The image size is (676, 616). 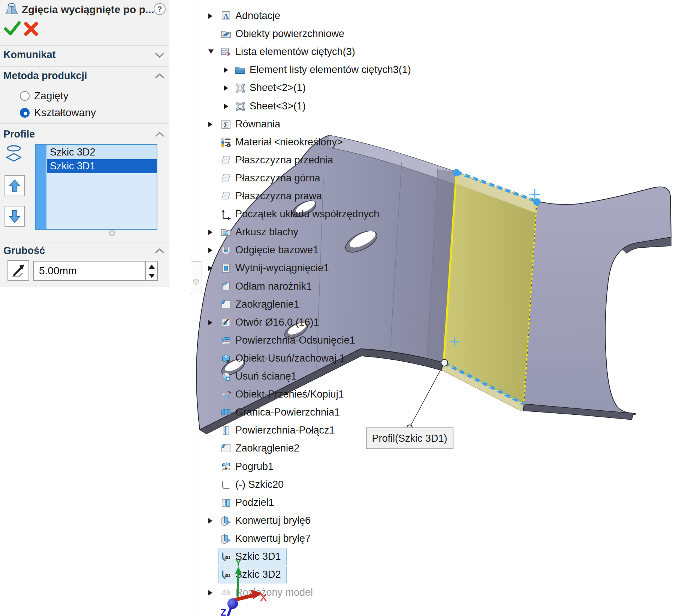 What do you see at coordinates (25, 113) in the screenshot?
I see `radio-selected-icon` at bounding box center [25, 113].